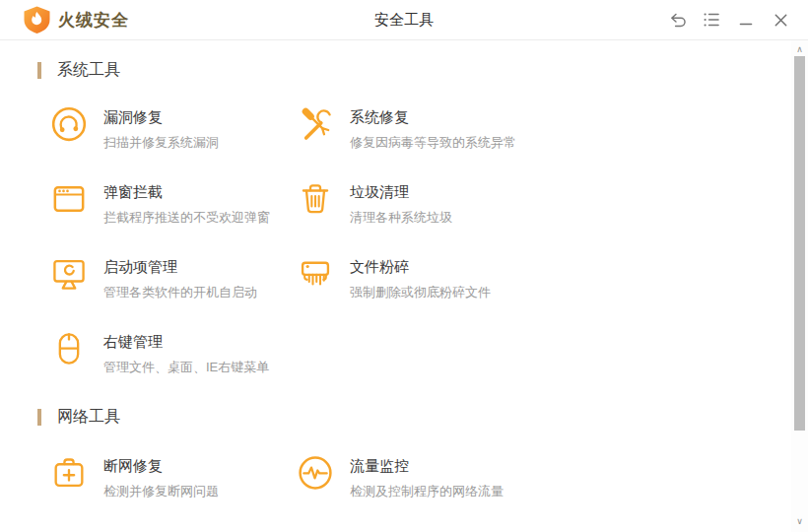 The image size is (808, 532). Describe the element at coordinates (780, 20) in the screenshot. I see `close-icon` at that location.